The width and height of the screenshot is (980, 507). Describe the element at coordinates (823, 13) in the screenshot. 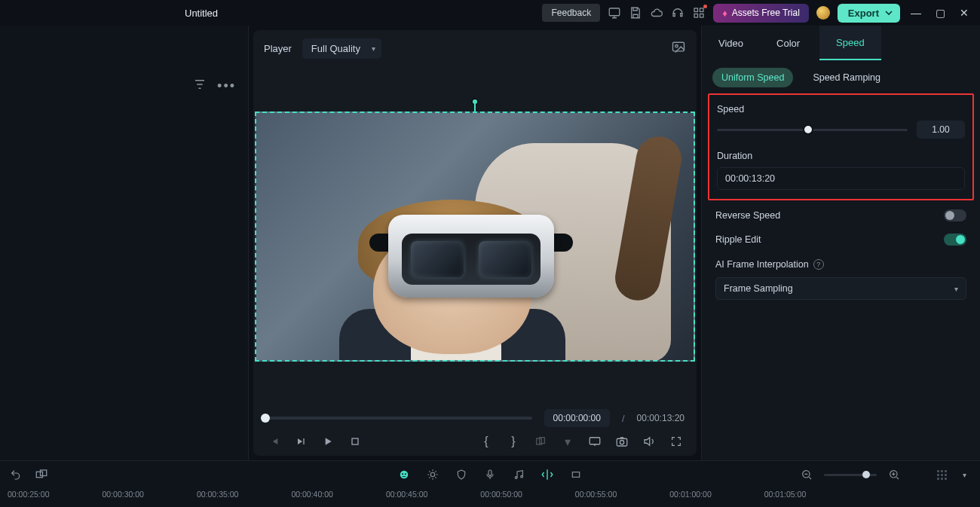

I see `profile-avatar-icon` at that location.